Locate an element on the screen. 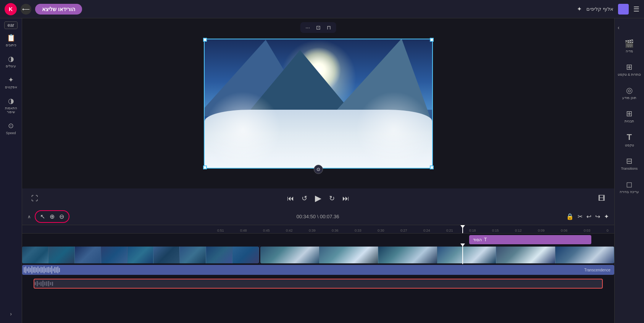 The height and width of the screenshot is (323, 644). sidebar-item-label-adjustments: התאמות שיפור is located at coordinates (11, 110).